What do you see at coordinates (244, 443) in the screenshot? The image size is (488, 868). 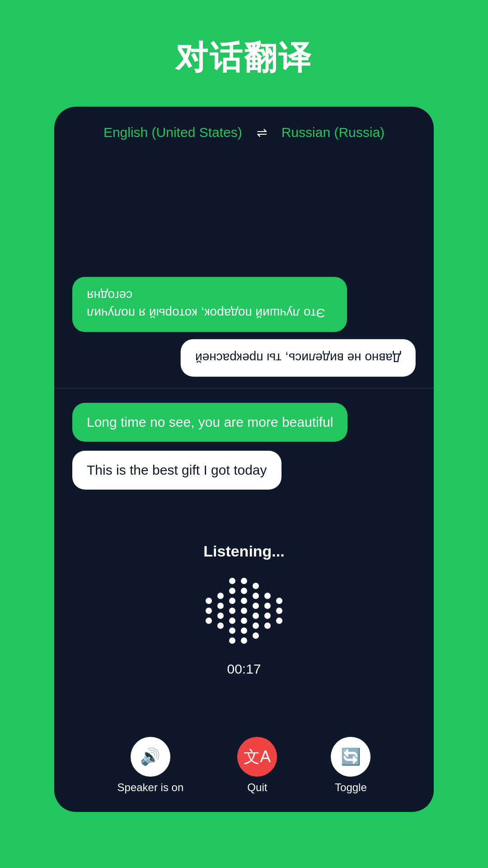 I see `lower-chat-area: Long time no see, you are more beautiful…` at bounding box center [244, 443].